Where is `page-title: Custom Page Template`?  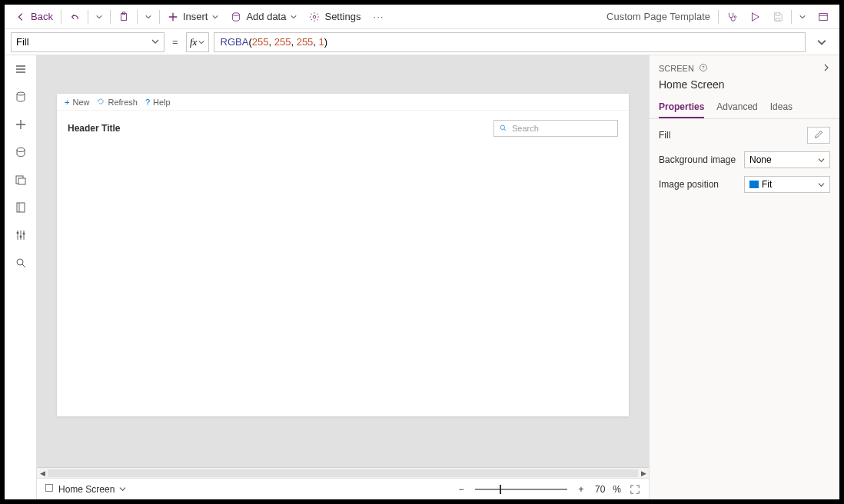
page-title: Custom Page Template is located at coordinates (658, 17).